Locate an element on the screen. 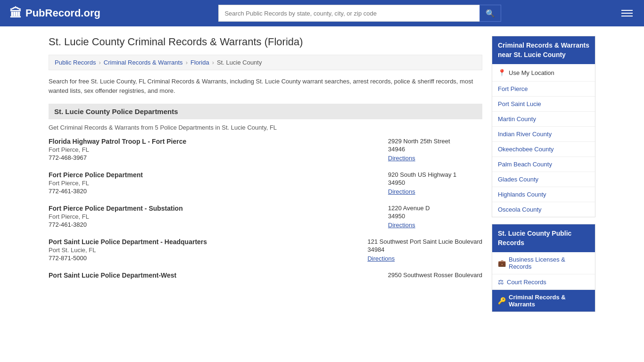 Image resolution: width=644 pixels, height=362 pixels. breadcrumb: Public Records › Criminal Records & Warr… is located at coordinates (265, 62).